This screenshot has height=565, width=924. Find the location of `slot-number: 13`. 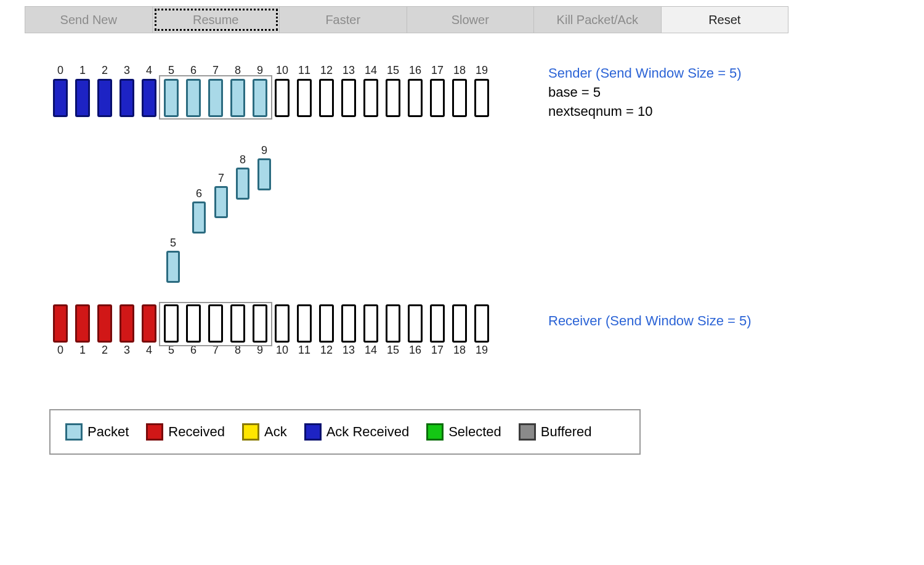

slot-number: 13 is located at coordinates (349, 71).